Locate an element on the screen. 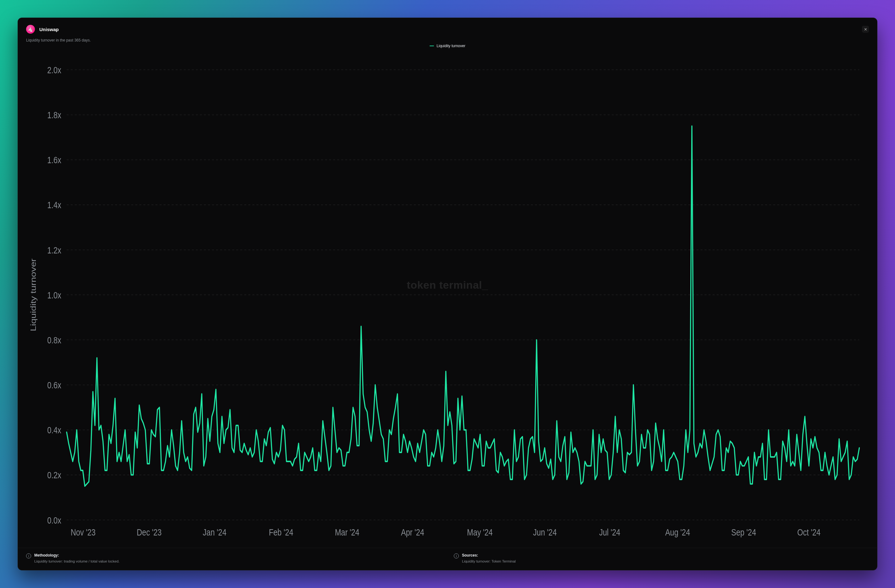 The image size is (895, 588). card-header: 🦄 Uniswap ✕ is located at coordinates (448, 27).